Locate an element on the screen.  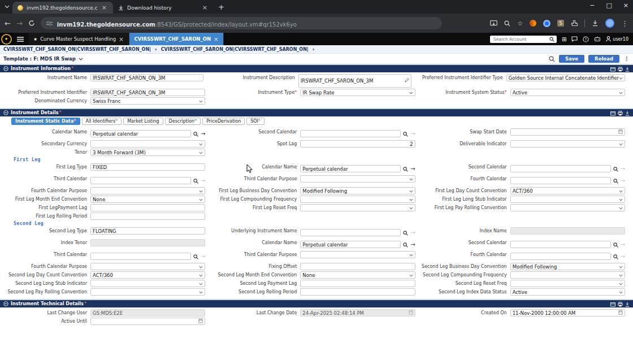
field-first-leg-rolling-period-input is located at coordinates (148, 216).